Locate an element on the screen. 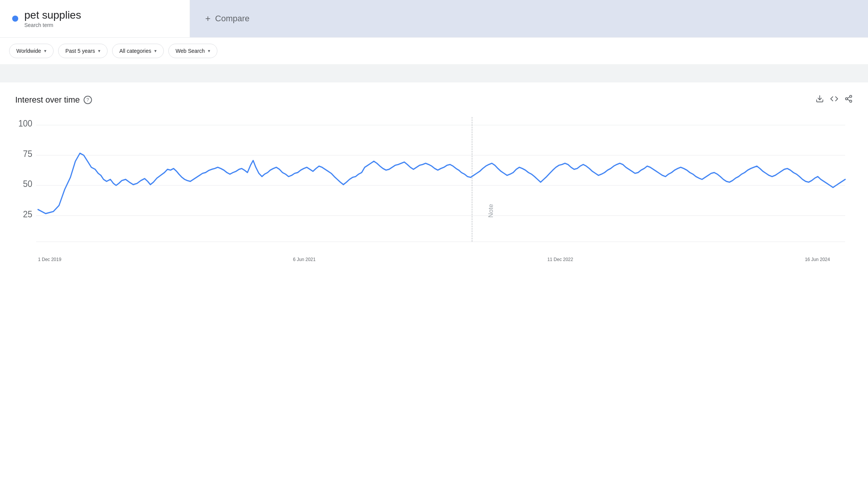 Image resolution: width=868 pixels, height=500 pixels. svg-text: 50 is located at coordinates (28, 184).